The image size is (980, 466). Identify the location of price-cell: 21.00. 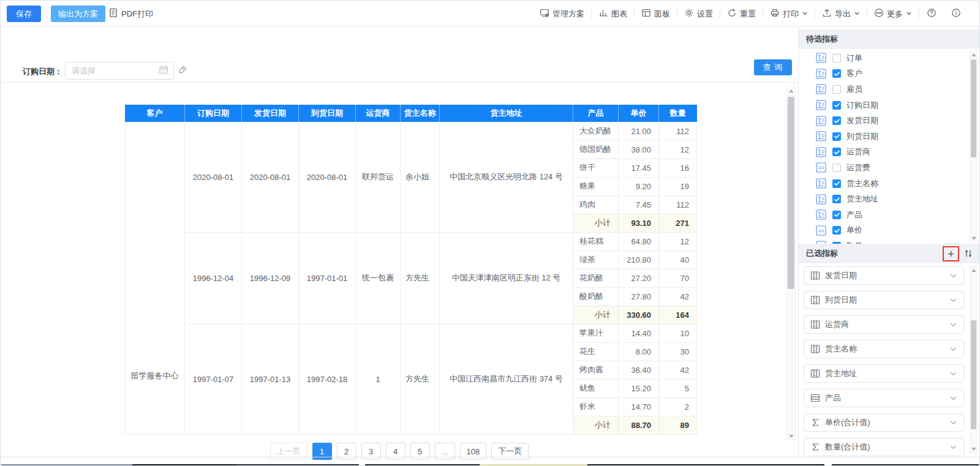
(639, 131).